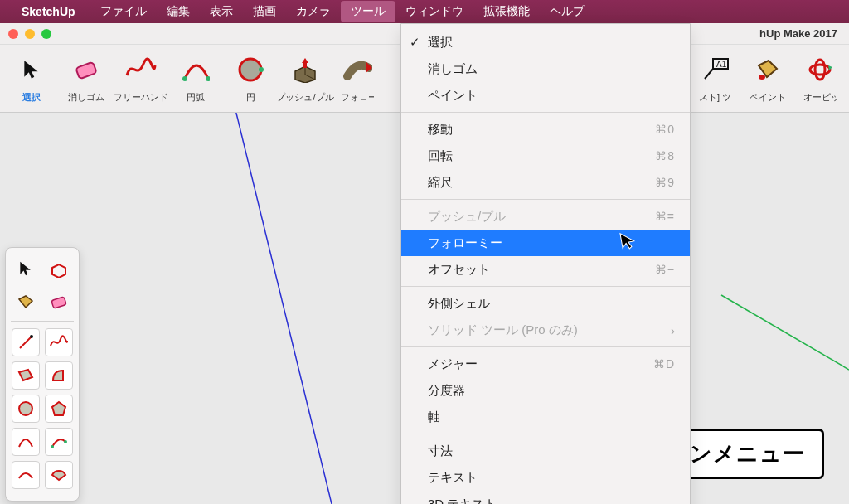  What do you see at coordinates (46, 34) in the screenshot?
I see `zoom-button` at bounding box center [46, 34].